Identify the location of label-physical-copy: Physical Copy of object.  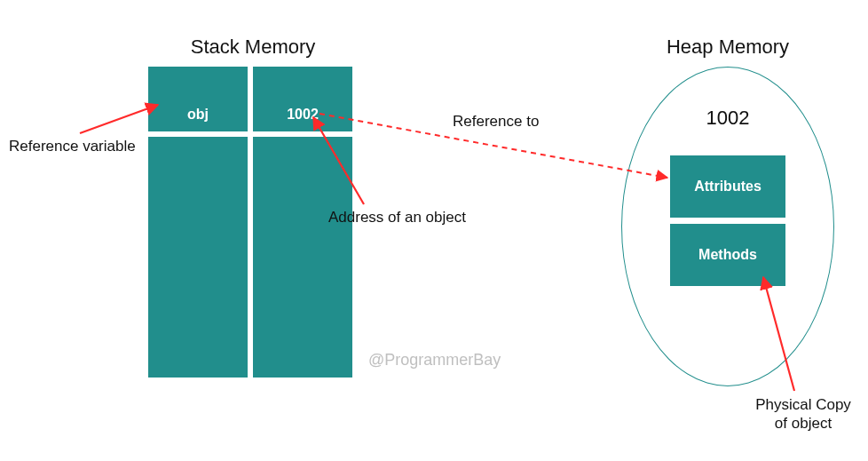
(803, 414).